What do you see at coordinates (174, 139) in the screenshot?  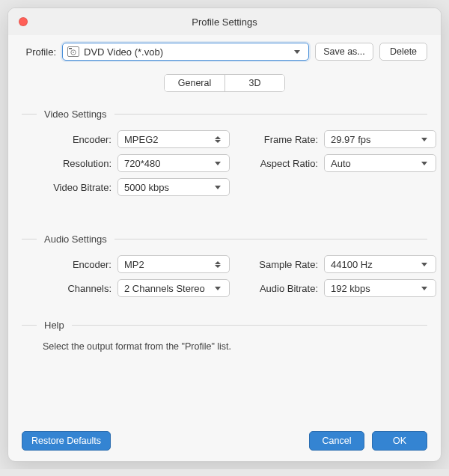 I see `video-encoder-select: MPEG2` at bounding box center [174, 139].